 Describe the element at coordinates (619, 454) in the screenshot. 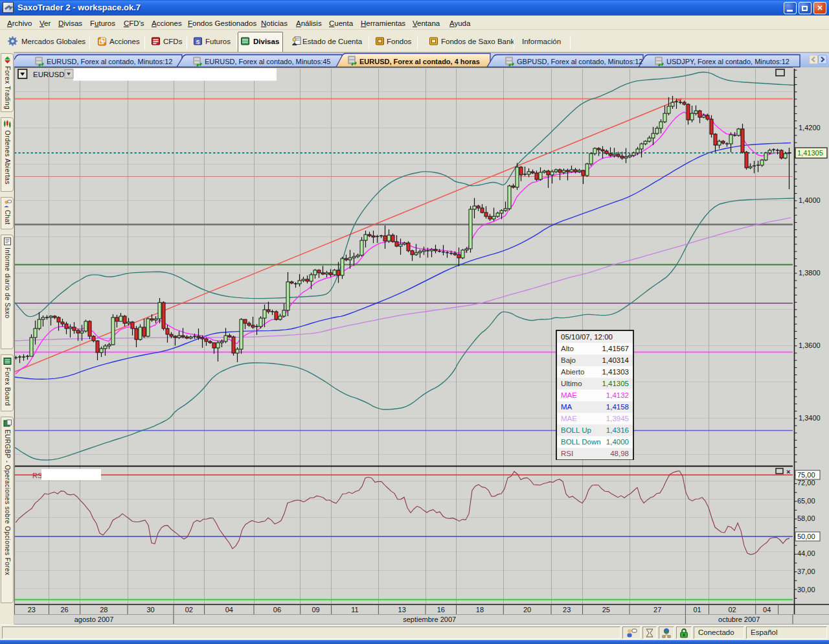

I see `svg-text: 48,98` at that location.